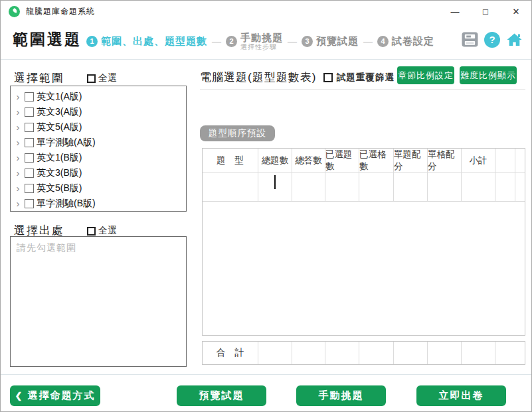 The image size is (532, 412). I want to click on tree-item-7: › 單字測驗(B版), so click(98, 203).